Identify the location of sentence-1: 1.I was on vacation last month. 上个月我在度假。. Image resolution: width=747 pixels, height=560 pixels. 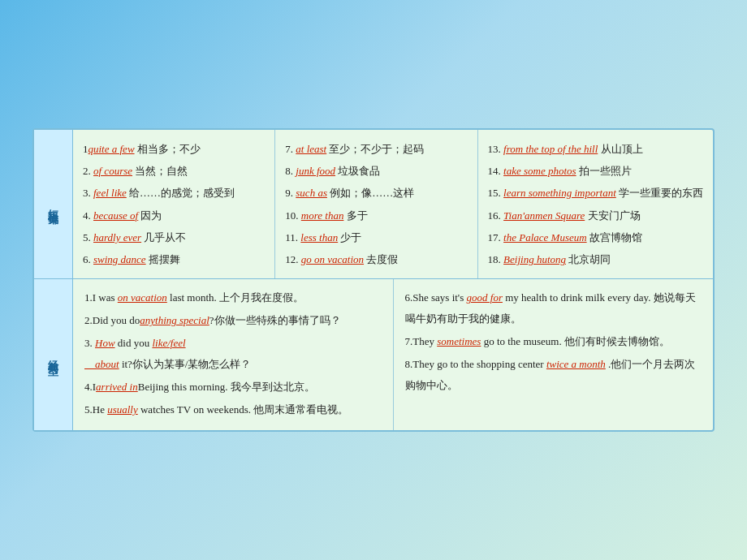
(233, 298).